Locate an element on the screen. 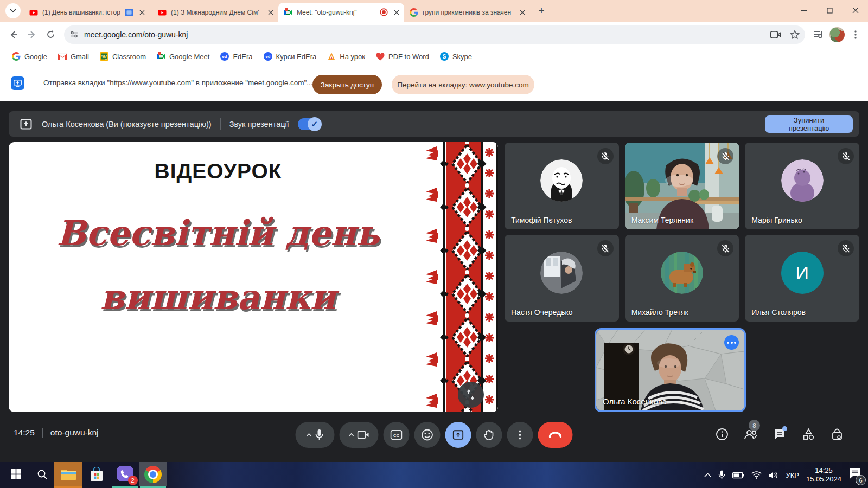 The height and width of the screenshot is (488, 868). stop-presentation-button: Зупинитипрезентацію is located at coordinates (809, 124).